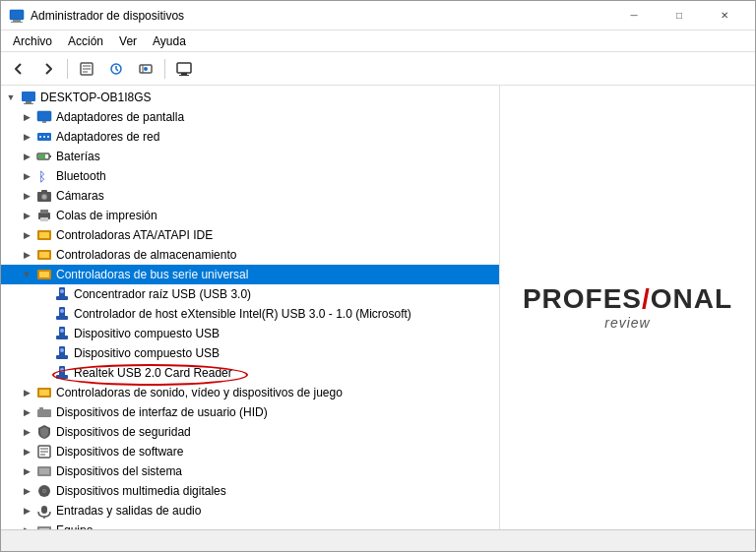 This screenshot has height=552, width=756. What do you see at coordinates (86, 41) in the screenshot?
I see `menu-accion: Acción` at bounding box center [86, 41].